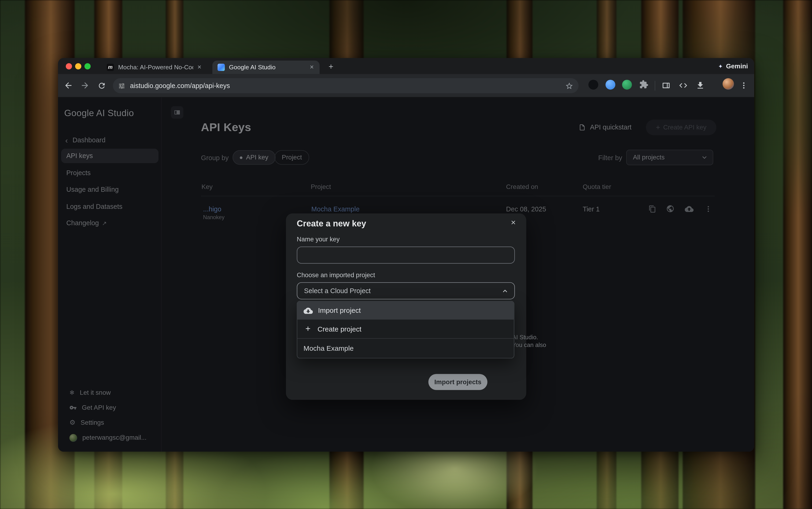 This screenshot has width=812, height=509. I want to click on toolbar-separator, so click(655, 86).